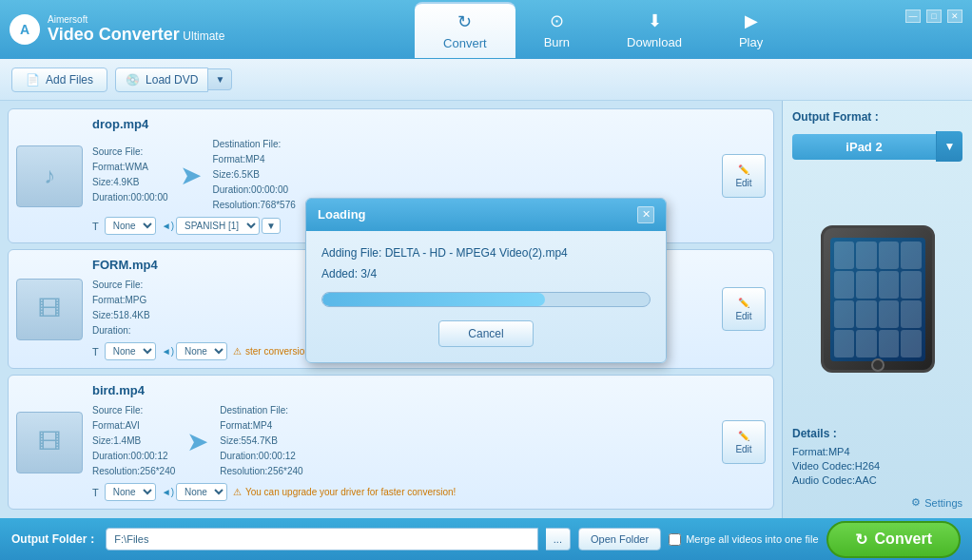  Describe the element at coordinates (434, 299) in the screenshot. I see `progress-bar-fill` at that location.